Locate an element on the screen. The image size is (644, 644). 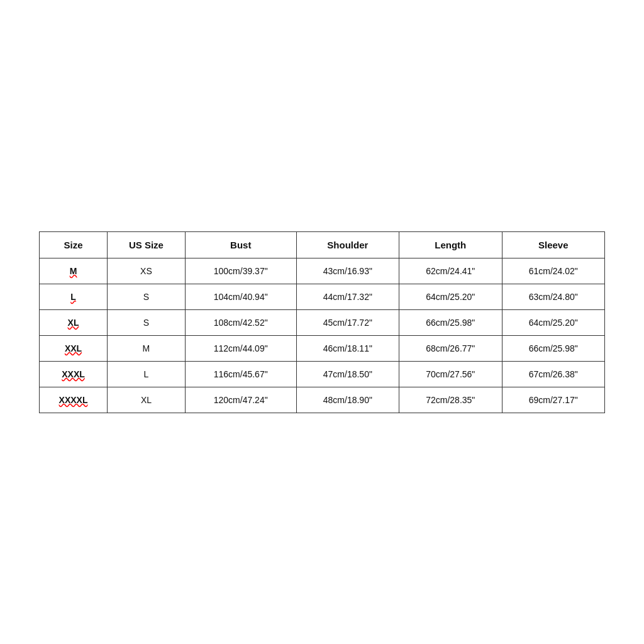
cell-bust-4: 116cm/45.67" is located at coordinates (240, 374).